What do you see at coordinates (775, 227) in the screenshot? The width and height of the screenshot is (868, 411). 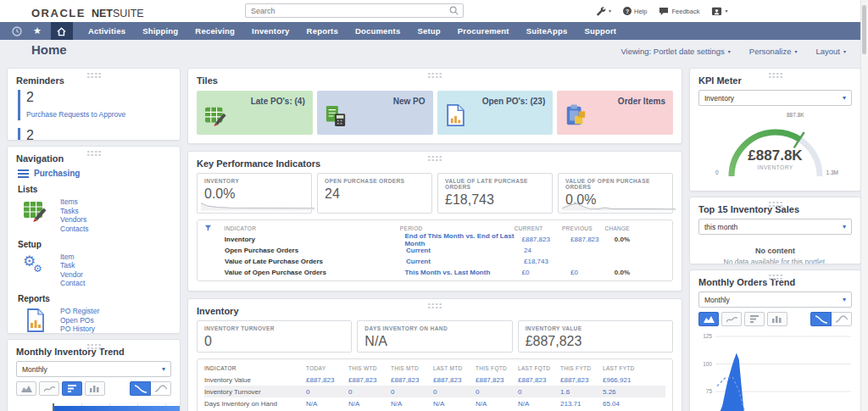 I see `top15-period-select: this month▾` at bounding box center [775, 227].